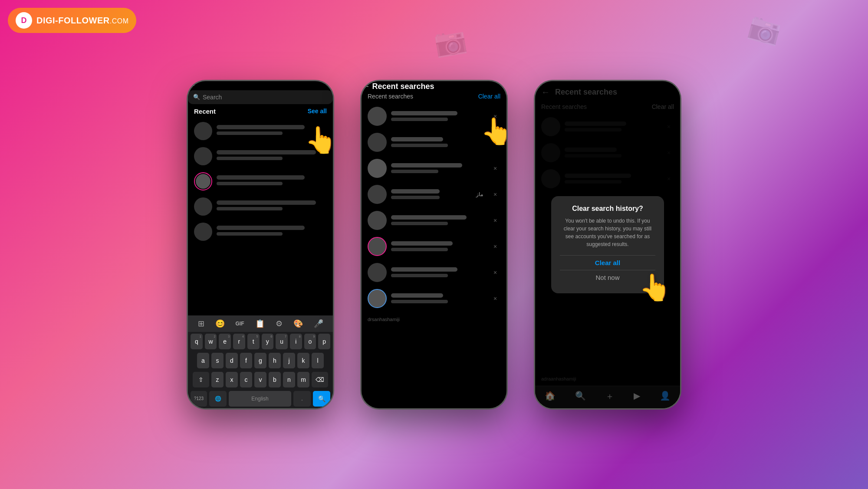  What do you see at coordinates (275, 380) in the screenshot?
I see `key-b: b` at bounding box center [275, 380].